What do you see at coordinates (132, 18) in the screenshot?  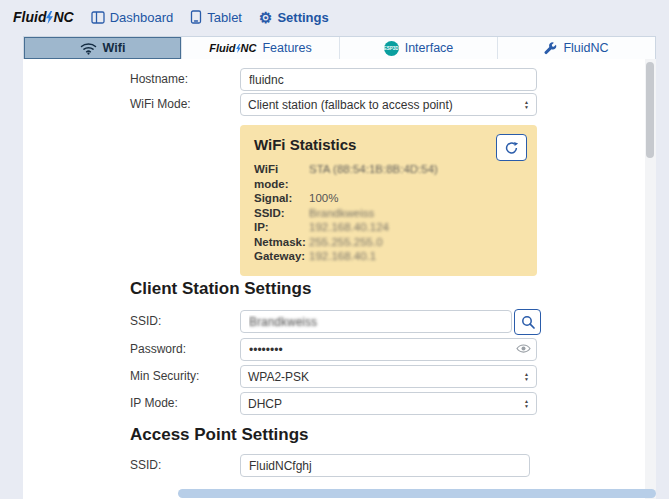 I see `nav-dashboard: Dashboard` at bounding box center [132, 18].